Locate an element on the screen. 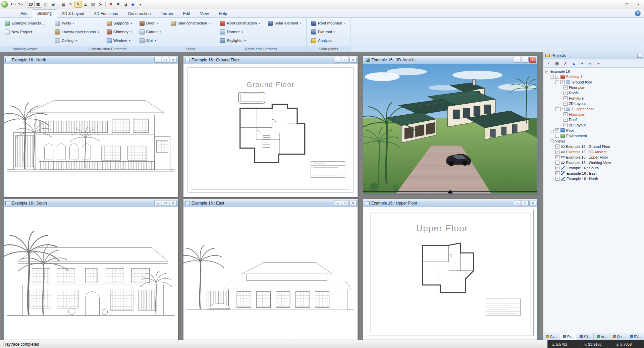 The width and height of the screenshot is (644, 348). column-tool-button: ▥ is located at coordinates (93, 4).